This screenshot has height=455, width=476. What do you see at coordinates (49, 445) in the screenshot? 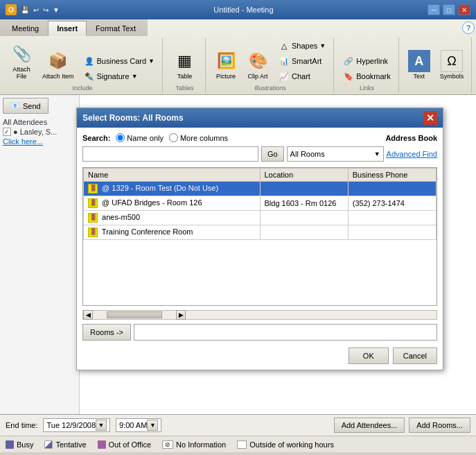
I see `tentative-dot` at bounding box center [49, 445].